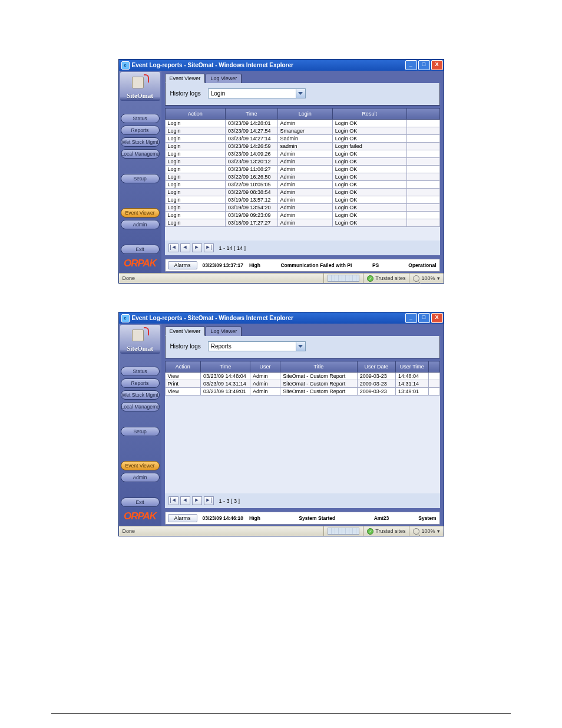  What do you see at coordinates (303, 518) in the screenshot?
I see `alarm-bar: Alarms 03/23/09 14:46:10 High System Sta…` at bounding box center [303, 518].